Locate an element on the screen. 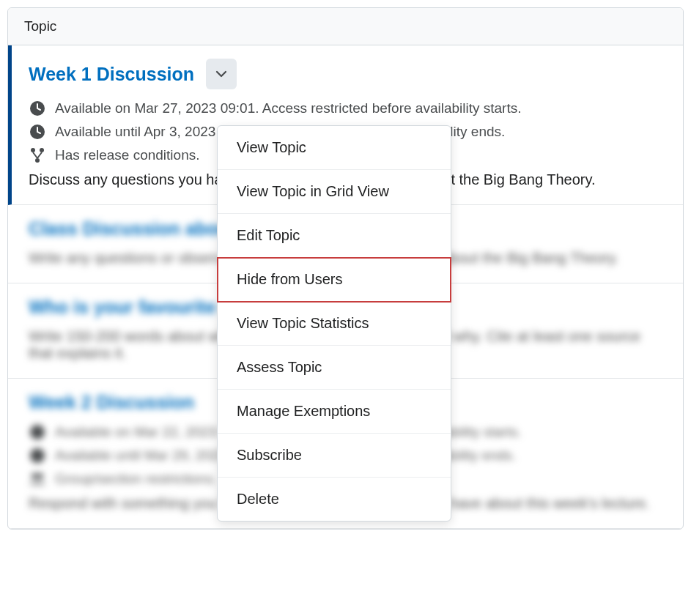  menu-manage-exemptions: Manage Exemptions is located at coordinates (334, 412).